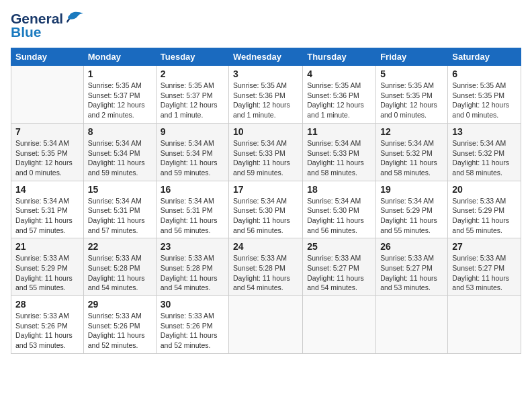 Image resolution: width=532 pixels, height=411 pixels. What do you see at coordinates (340, 57) in the screenshot?
I see `col-header-thursday: Thursday` at bounding box center [340, 57].